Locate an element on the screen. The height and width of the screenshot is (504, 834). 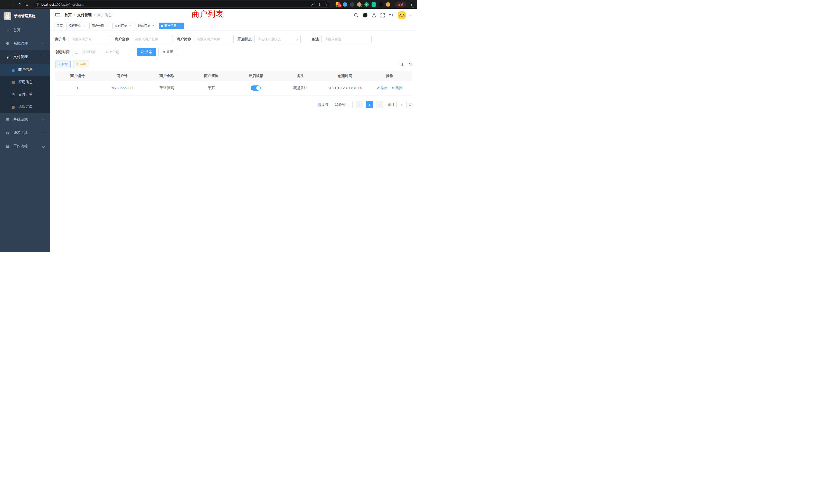
cell-full-name: 芋道源码 is located at coordinates (167, 88).